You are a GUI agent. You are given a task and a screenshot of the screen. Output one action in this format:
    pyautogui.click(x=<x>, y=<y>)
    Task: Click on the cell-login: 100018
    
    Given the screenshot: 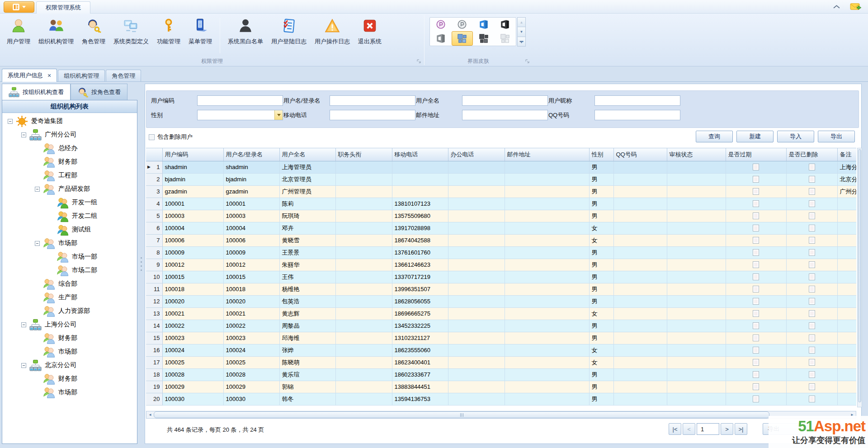 What is the action you would take?
    pyautogui.click(x=251, y=289)
    